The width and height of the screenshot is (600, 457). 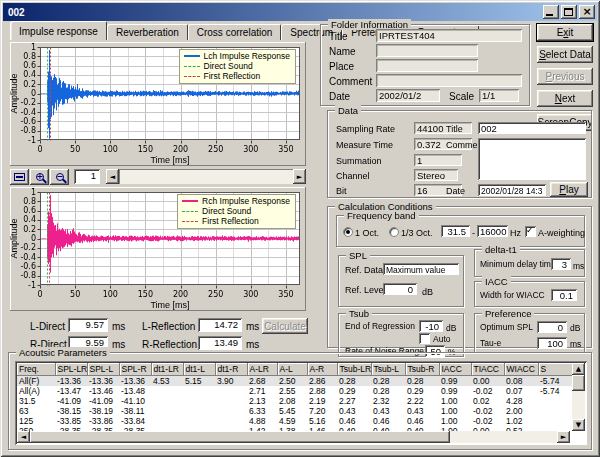 I want to click on ref-level-field: 0, so click(x=400, y=289).